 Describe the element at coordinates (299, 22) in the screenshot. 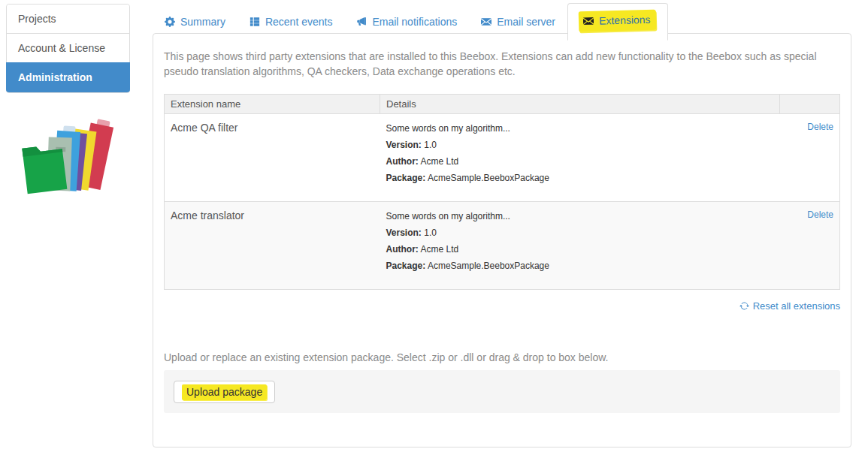

I see `tab-recent-events-label: Recent events` at that location.